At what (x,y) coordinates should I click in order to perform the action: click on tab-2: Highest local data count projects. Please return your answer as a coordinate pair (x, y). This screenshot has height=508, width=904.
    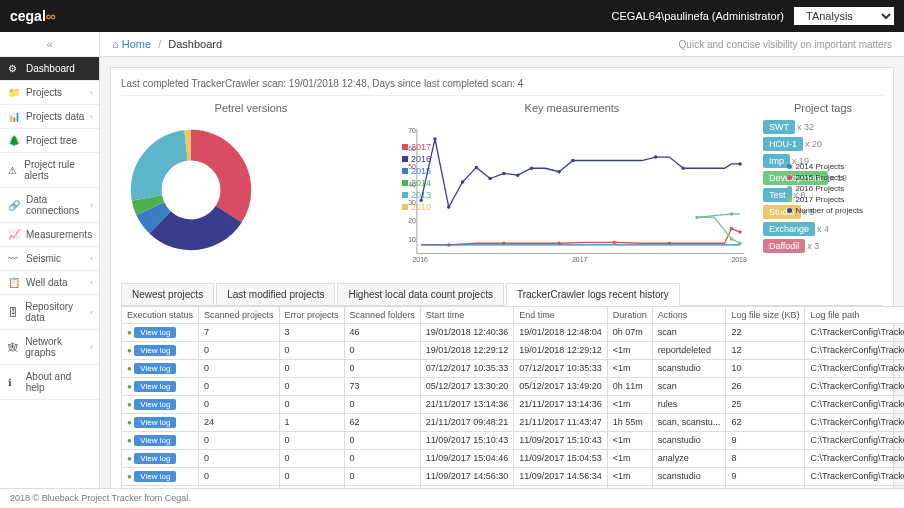
    Looking at the image, I should click on (420, 294).